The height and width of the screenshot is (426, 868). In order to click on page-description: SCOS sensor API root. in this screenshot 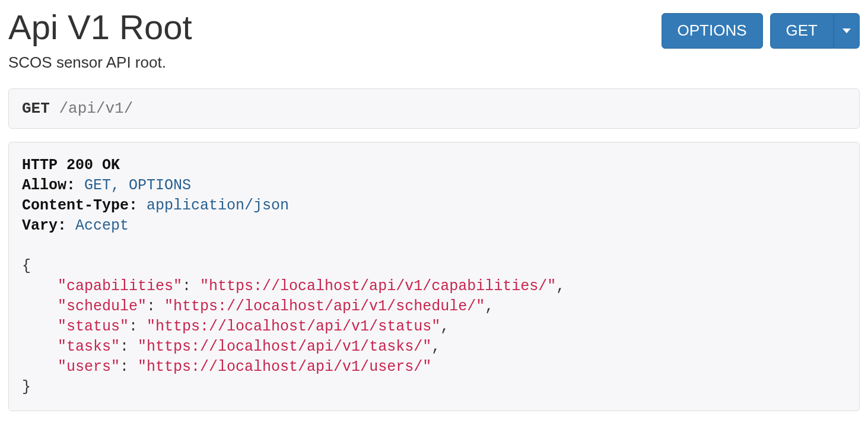, I will do `click(434, 63)`.